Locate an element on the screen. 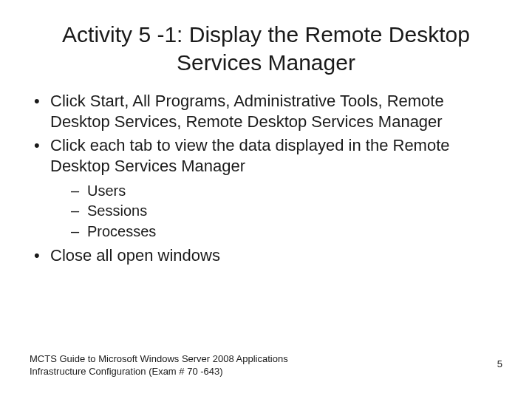  sub-bullet-text: Processes is located at coordinates (121, 231).